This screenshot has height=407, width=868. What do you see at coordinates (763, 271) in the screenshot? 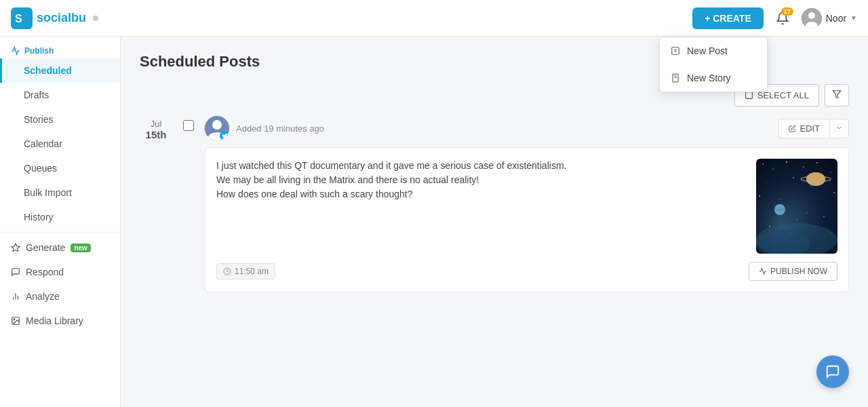
I see `publish-now-icon` at bounding box center [763, 271].